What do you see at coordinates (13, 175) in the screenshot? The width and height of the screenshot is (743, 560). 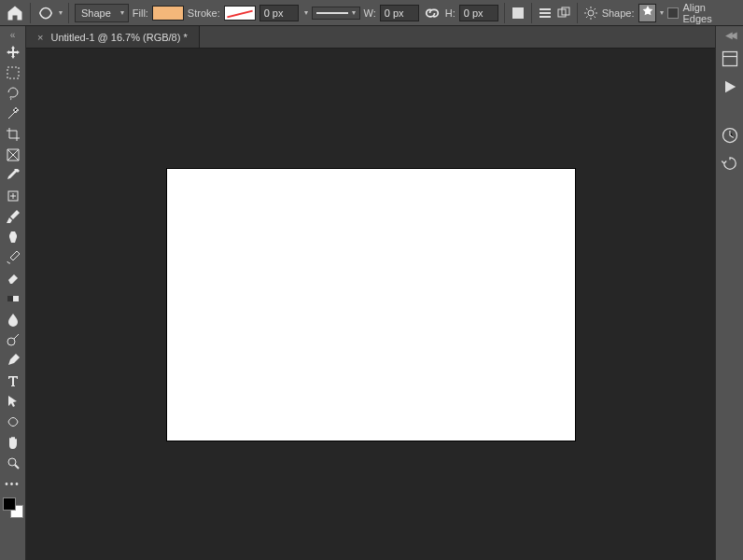 I see `eyedropper-tool` at bounding box center [13, 175].